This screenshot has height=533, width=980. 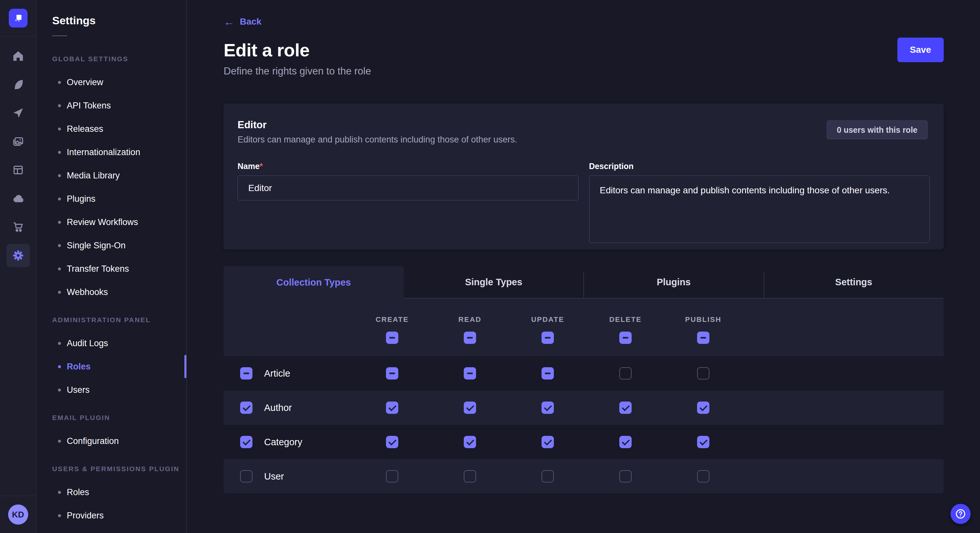 What do you see at coordinates (625, 442) in the screenshot?
I see `category-delete-checkbox` at bounding box center [625, 442].